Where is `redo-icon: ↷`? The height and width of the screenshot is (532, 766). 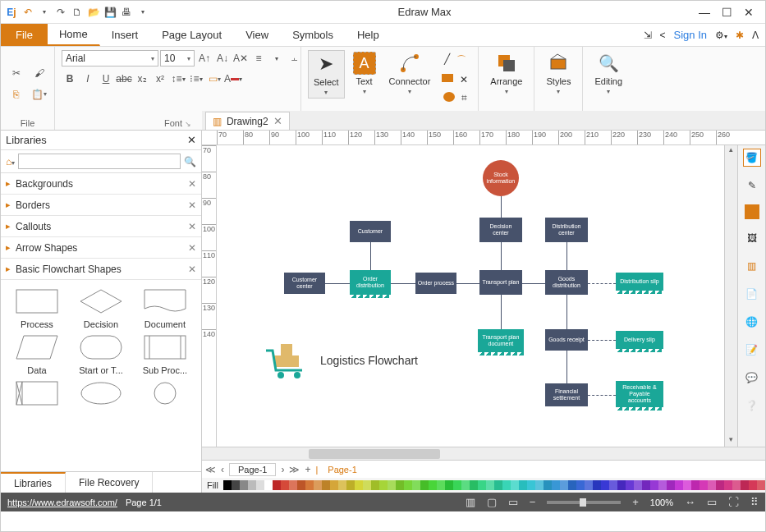 redo-icon: ↷ is located at coordinates (61, 12).